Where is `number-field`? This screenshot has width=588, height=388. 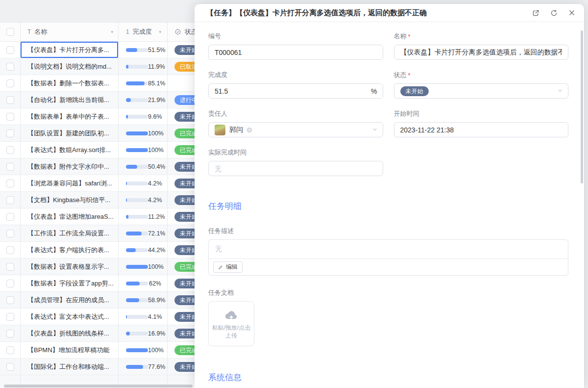 number-field is located at coordinates (296, 52).